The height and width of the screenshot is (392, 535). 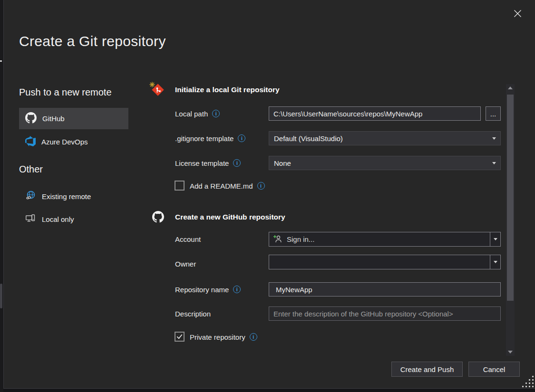 What do you see at coordinates (261, 186) in the screenshot?
I see `readme-info-icon: i` at bounding box center [261, 186].